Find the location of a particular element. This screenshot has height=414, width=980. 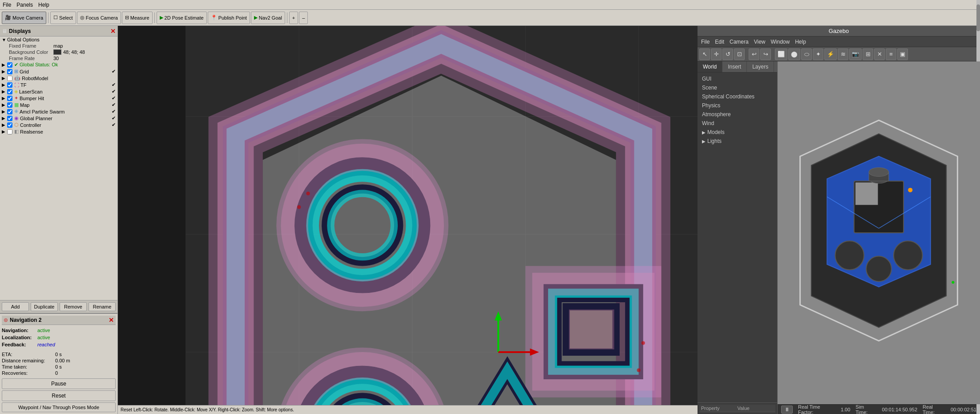

map-item: ▶ ▦ Map ✔ is located at coordinates (59, 105).